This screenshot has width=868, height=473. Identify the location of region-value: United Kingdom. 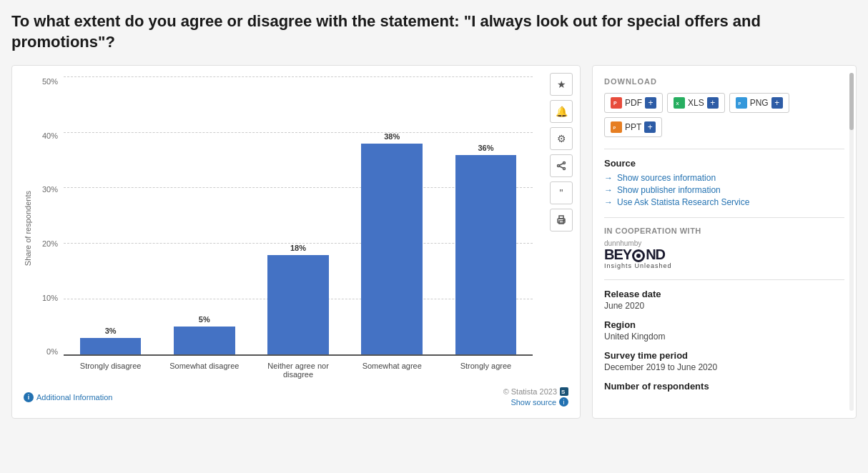
(724, 337).